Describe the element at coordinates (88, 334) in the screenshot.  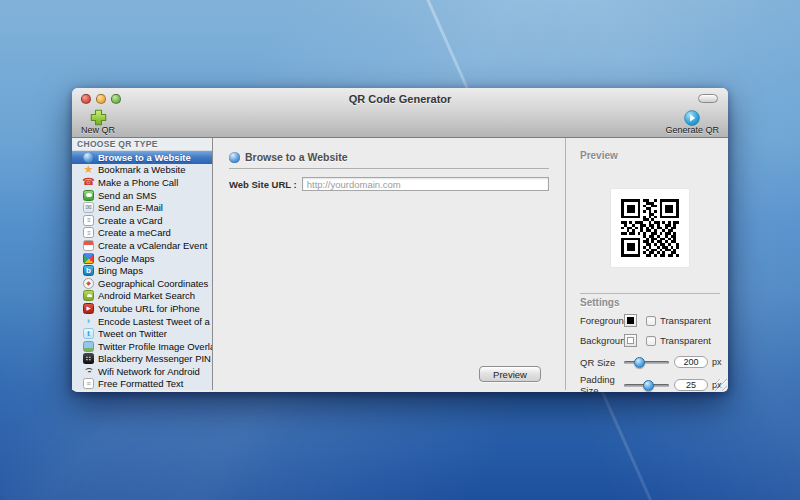
I see `twitter-icon: t` at that location.